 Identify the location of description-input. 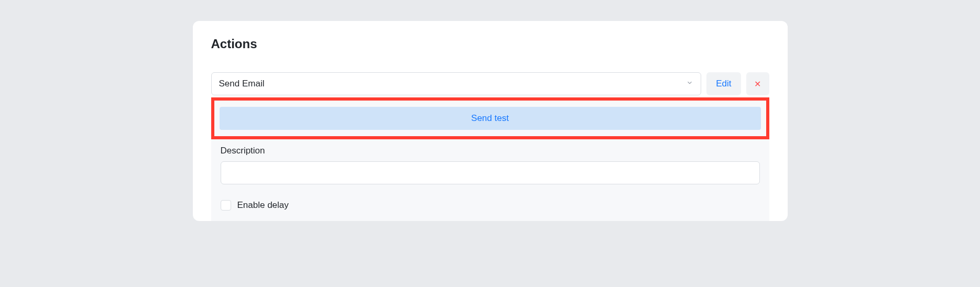
(491, 173).